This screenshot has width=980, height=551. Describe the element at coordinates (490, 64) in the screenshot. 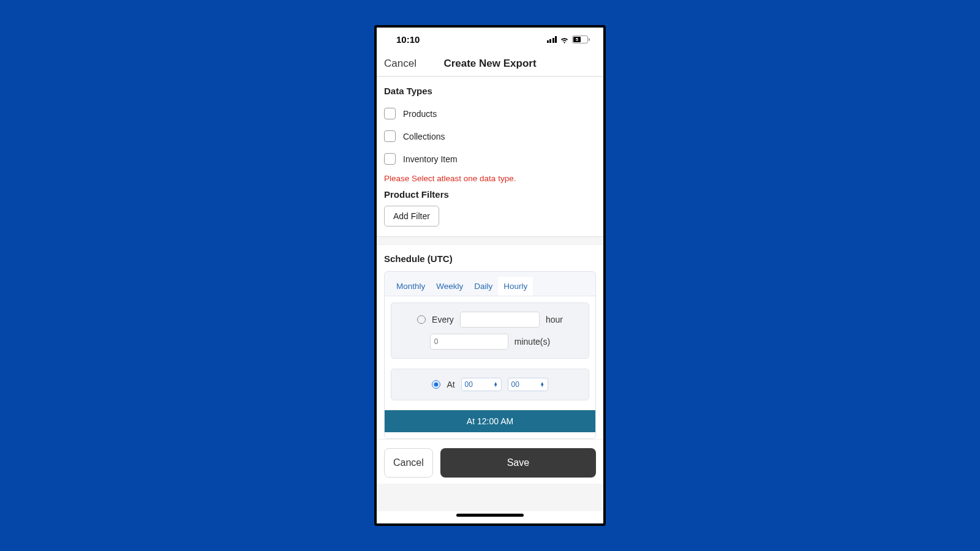

I see `page-title: Create New Export` at that location.